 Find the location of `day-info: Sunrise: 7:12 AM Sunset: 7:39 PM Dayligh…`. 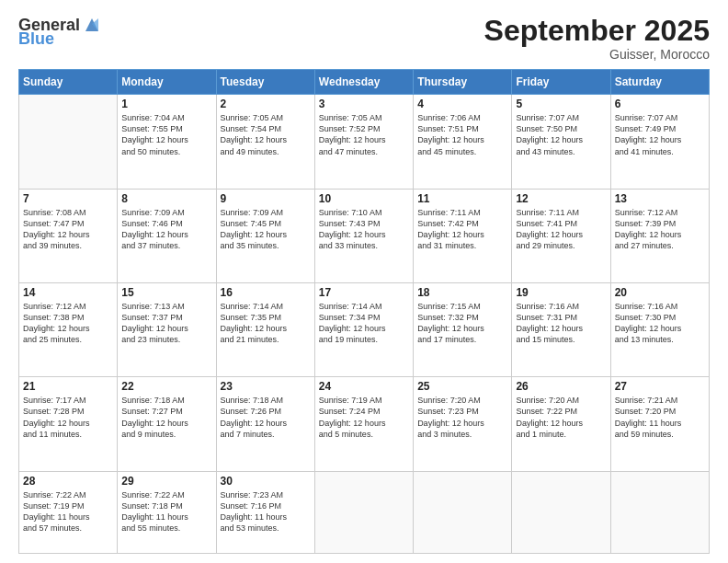

day-info: Sunrise: 7:12 AM Sunset: 7:39 PM Dayligh… is located at coordinates (660, 230).